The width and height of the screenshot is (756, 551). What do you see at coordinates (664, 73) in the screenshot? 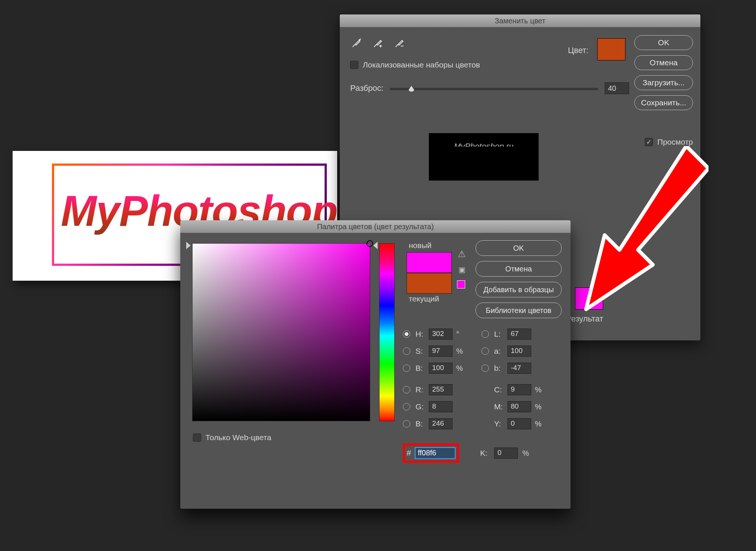
I see `replace-buttons: OK Отмена Загрузить... Сохранить...` at bounding box center [664, 73].